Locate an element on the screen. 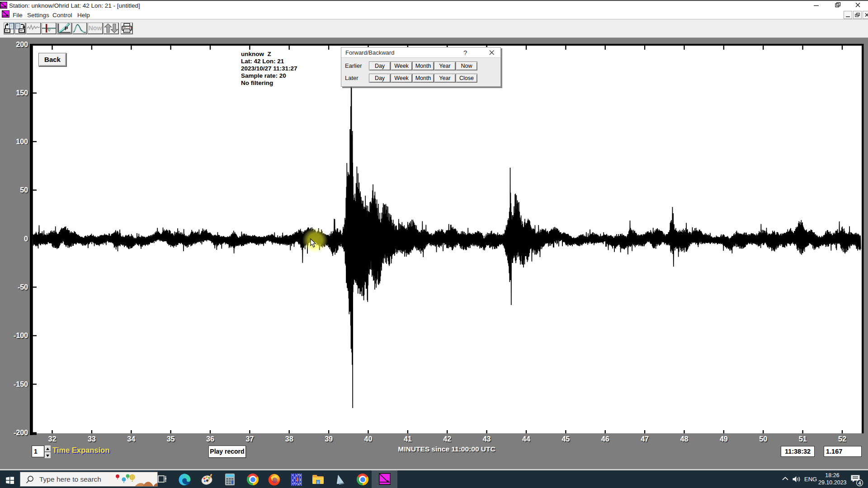 Image resolution: width=868 pixels, height=488 pixels. svg-text: 34 is located at coordinates (131, 439).